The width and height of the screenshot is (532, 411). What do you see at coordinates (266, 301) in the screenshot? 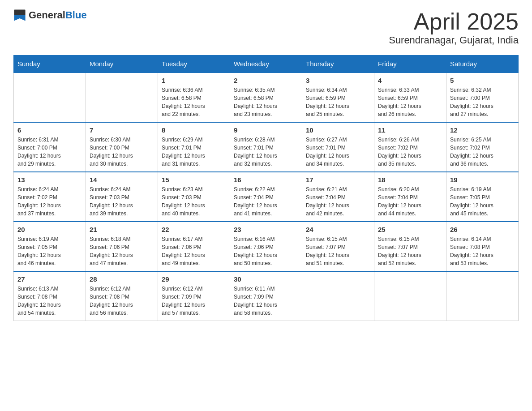
I see `day-info: Sunrise: 6:11 AMSunset: 7:09 PMDaylight:…` at bounding box center [266, 301].